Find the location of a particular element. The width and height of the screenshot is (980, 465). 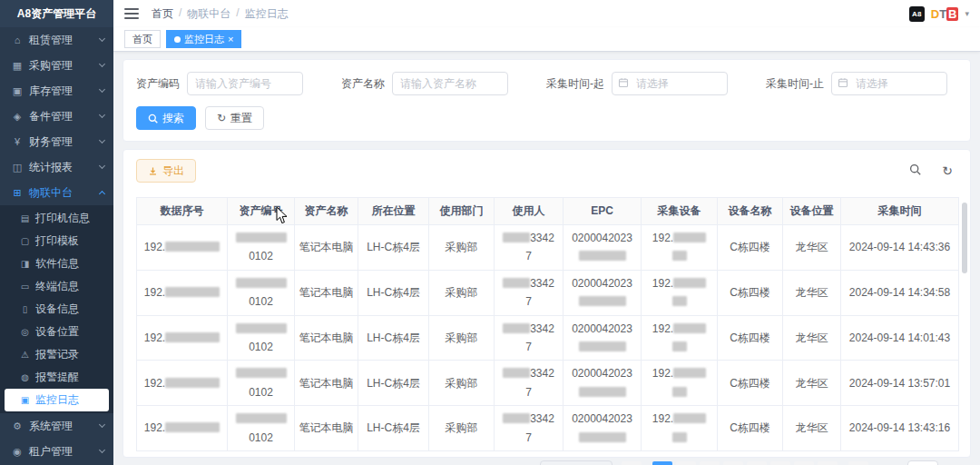

sidebar-subitem-software-info: ◨ 软件信息 is located at coordinates (56, 263).